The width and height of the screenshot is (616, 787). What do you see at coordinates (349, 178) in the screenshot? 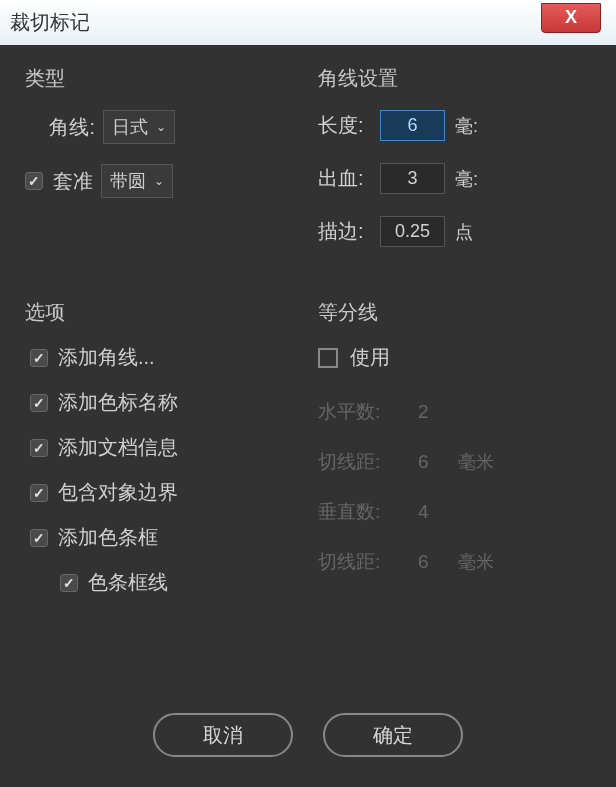
I see `bleed-label: 出血:` at bounding box center [349, 178].